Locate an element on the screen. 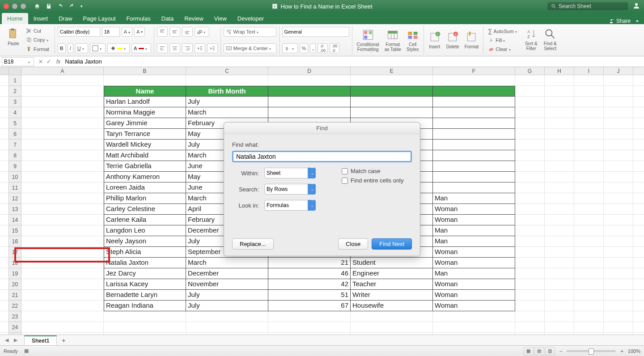 Image resolution: width=644 pixels, height=356 pixels. merge-center-button: Merge & Center is located at coordinates (250, 48).